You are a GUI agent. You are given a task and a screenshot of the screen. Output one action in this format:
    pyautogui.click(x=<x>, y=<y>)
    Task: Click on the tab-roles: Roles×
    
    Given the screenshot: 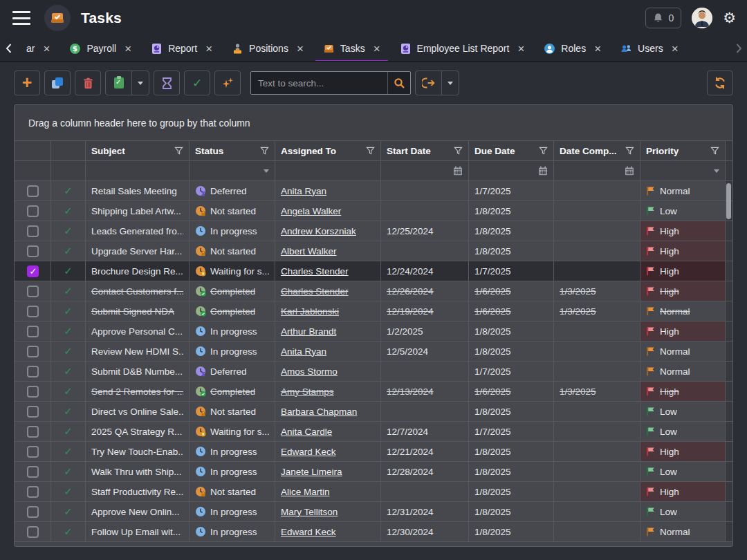 What is the action you would take?
    pyautogui.click(x=573, y=48)
    